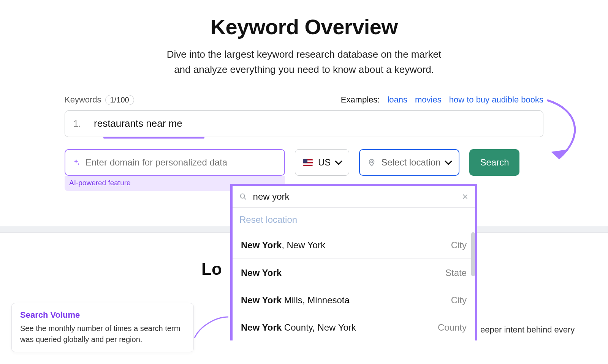 The height and width of the screenshot is (364, 608). What do you see at coordinates (322, 162) in the screenshot?
I see `database-select: US` at bounding box center [322, 162].